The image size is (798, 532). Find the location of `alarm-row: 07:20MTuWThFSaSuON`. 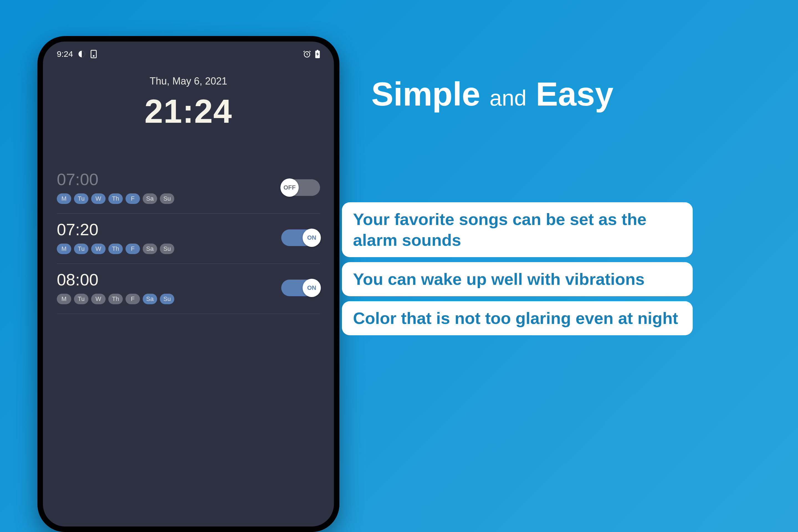

alarm-row: 07:20MTuWThFSaSuON is located at coordinates (188, 239).